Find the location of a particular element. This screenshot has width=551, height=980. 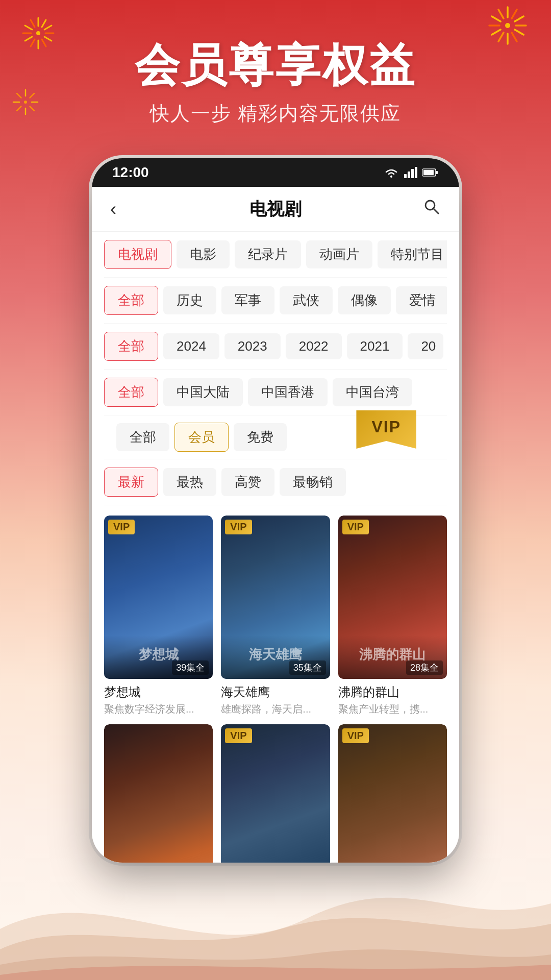

battery-icon is located at coordinates (431, 173).